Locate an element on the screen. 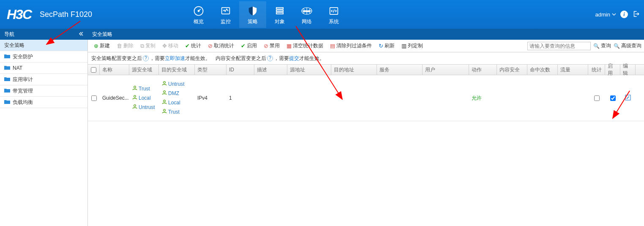  cell-id: 1 is located at coordinates (240, 98).